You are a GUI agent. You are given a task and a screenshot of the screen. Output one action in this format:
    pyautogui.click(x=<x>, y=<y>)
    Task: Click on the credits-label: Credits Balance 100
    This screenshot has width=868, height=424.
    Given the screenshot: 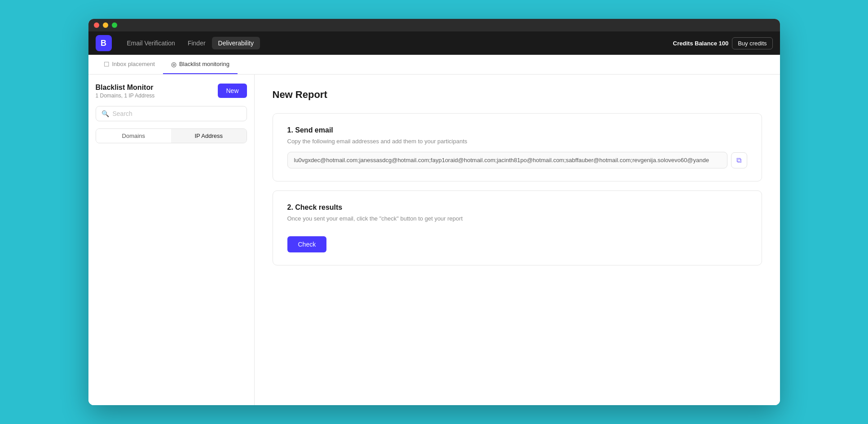 What is the action you would take?
    pyautogui.click(x=701, y=43)
    